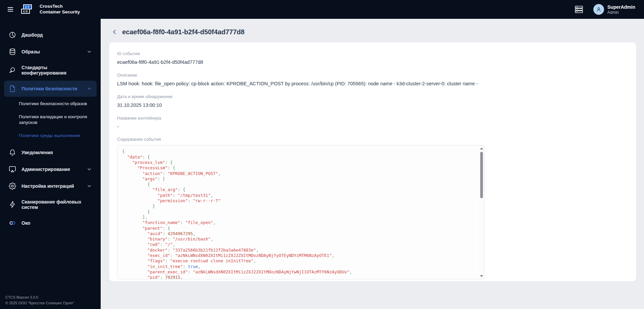 The image size is (644, 309). What do you see at coordinates (60, 9) in the screenshot?
I see `brand-name: CrossTech Container Security` at bounding box center [60, 9].